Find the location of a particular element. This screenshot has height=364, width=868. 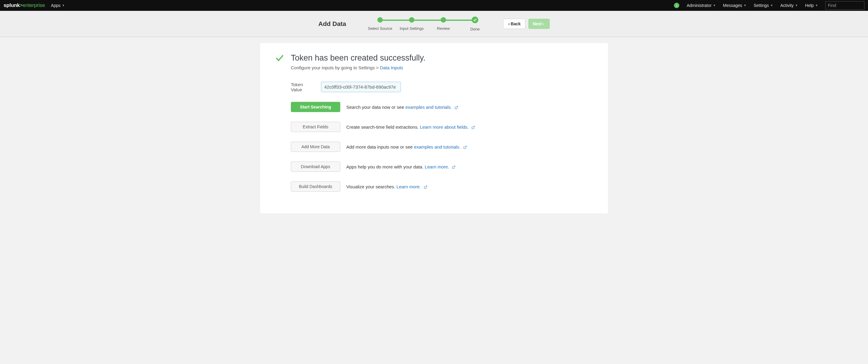

examples-link-2: examples and tutorials. is located at coordinates (437, 147).